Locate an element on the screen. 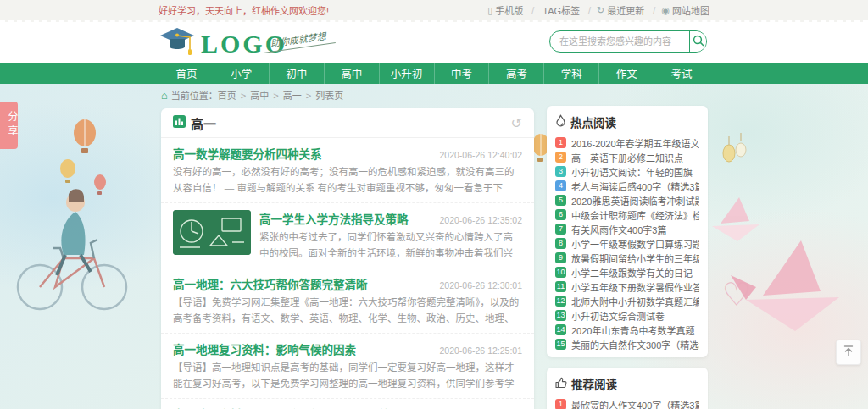 Image resolution: width=868 pixels, height=409 pixels. lantern-illustration is located at coordinates (734, 147).